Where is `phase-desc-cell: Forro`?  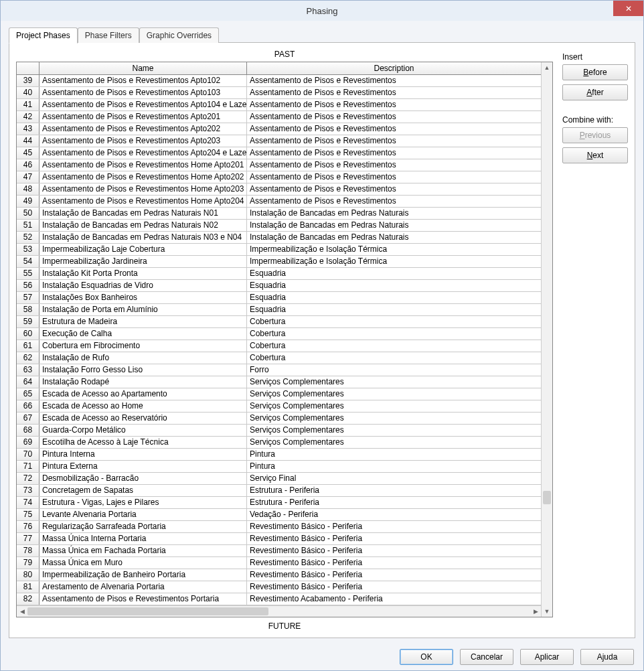 phase-desc-cell: Forro is located at coordinates (394, 370).